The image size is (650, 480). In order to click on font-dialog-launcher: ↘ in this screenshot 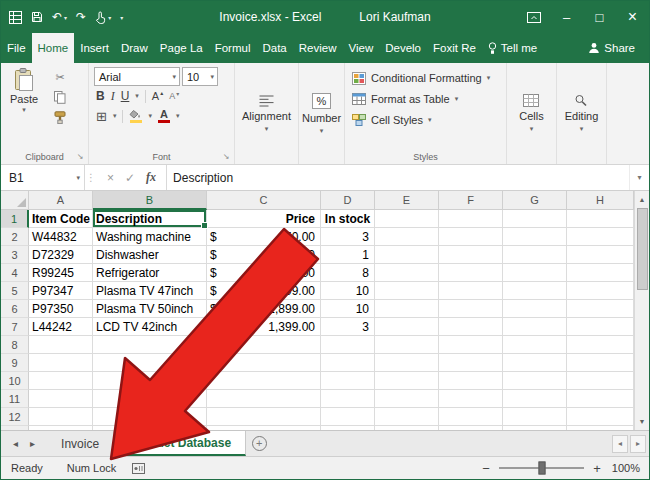, I will do `click(226, 157)`.